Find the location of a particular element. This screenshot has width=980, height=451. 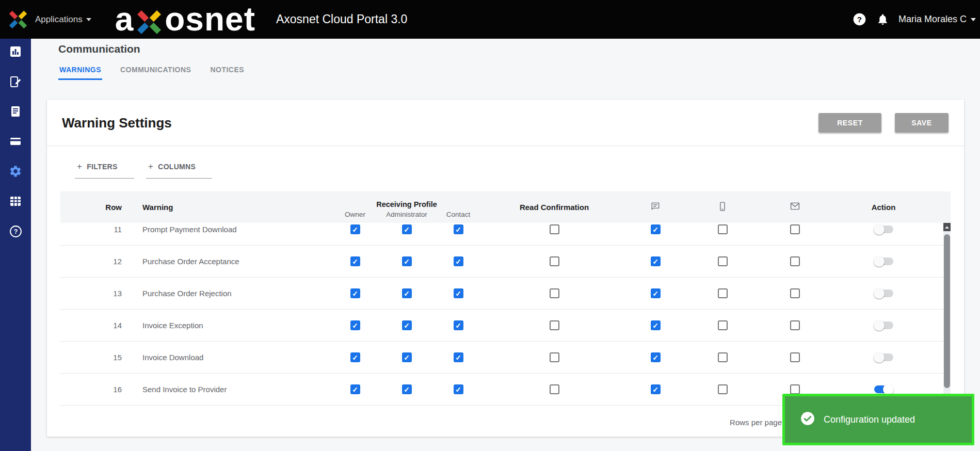

topbar-right: ? Maria Morales C is located at coordinates (914, 20).